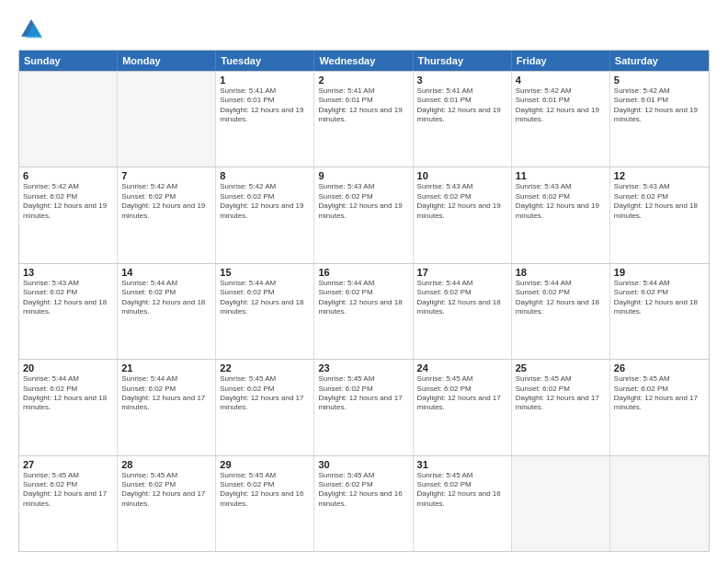 This screenshot has height=563, width=728. Describe the element at coordinates (167, 504) in the screenshot. I see `day-cell-28: 28Sunrise: 5:45 AM Sunset: 6:02 PM Dayli…` at that location.